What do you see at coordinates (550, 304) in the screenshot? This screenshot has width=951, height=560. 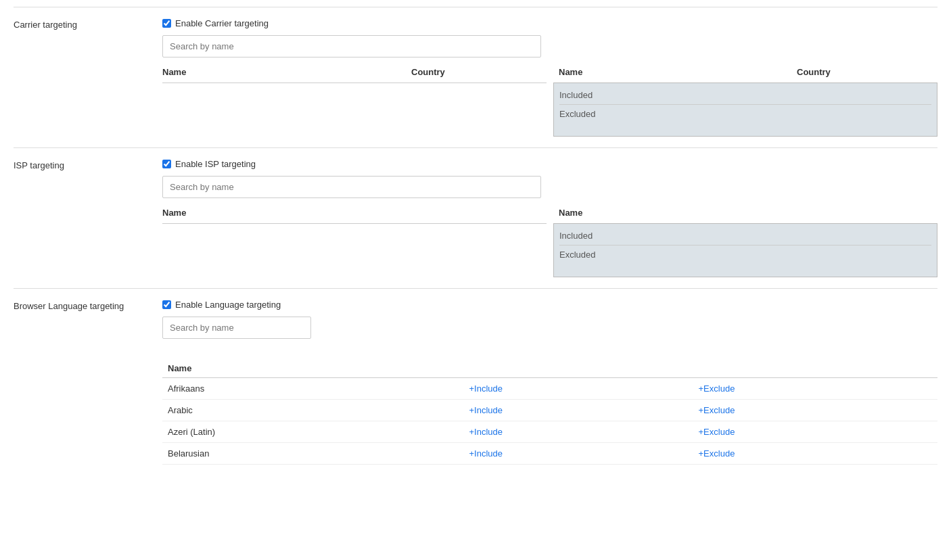 I see `language-enable-row: Enable Language targeting` at bounding box center [550, 304].